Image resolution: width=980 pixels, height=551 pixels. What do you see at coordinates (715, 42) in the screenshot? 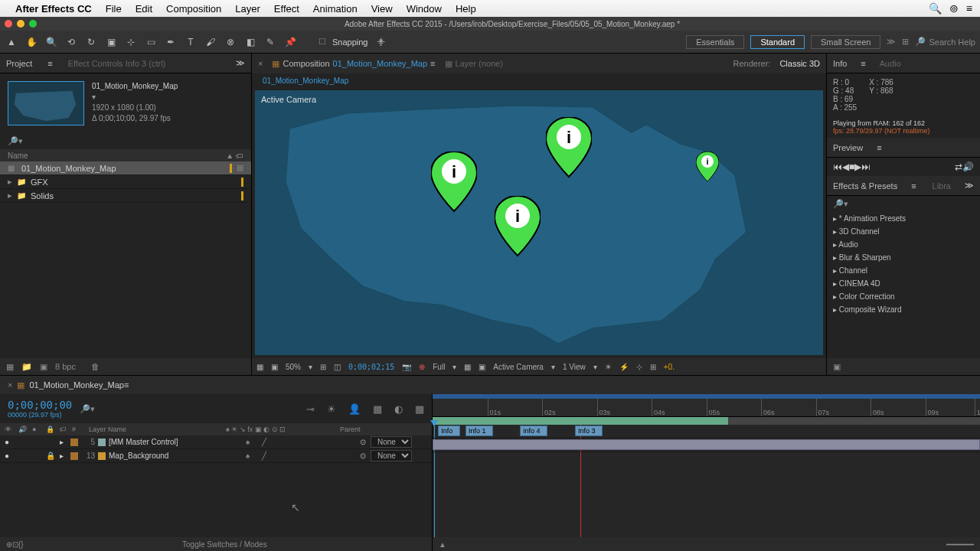
I see `workspace-essentials: Essentials` at bounding box center [715, 42].